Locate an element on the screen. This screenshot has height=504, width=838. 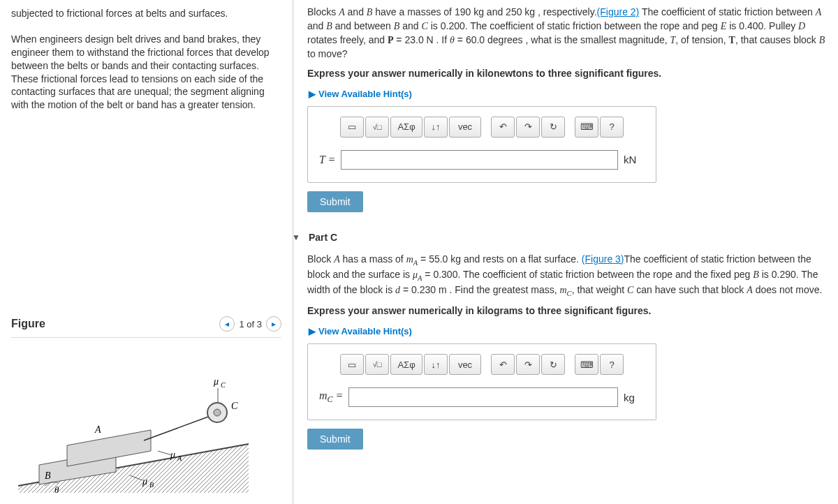
figure-2-link: (Figure 2) is located at coordinates (619, 12).